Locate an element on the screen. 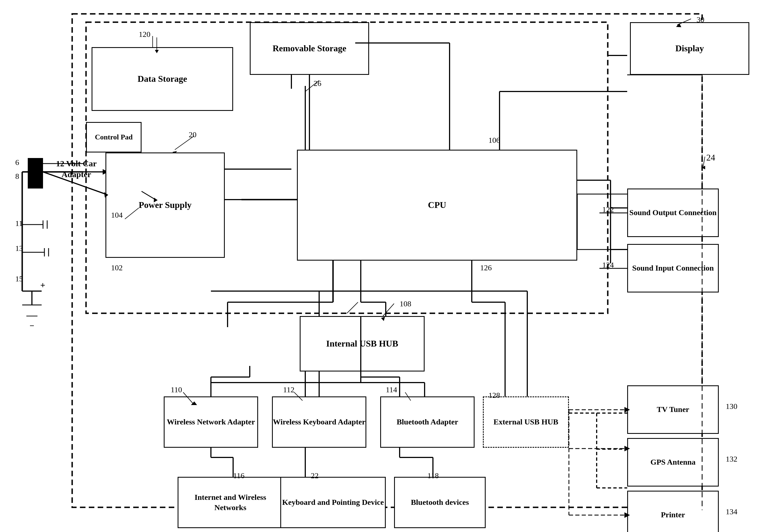 Image resolution: width=769 pixels, height=532 pixels. ref-130: 130 is located at coordinates (731, 407).